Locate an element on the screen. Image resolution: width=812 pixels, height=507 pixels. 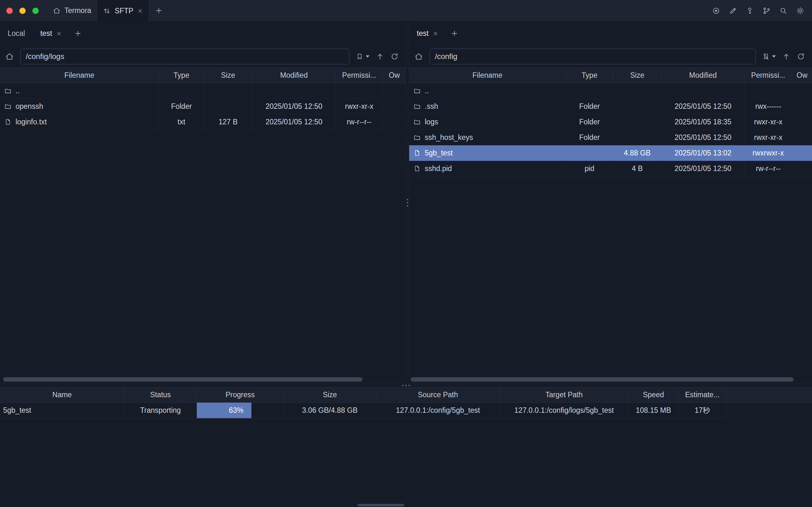
left-pane-tabs: Local test is located at coordinates (203, 34).